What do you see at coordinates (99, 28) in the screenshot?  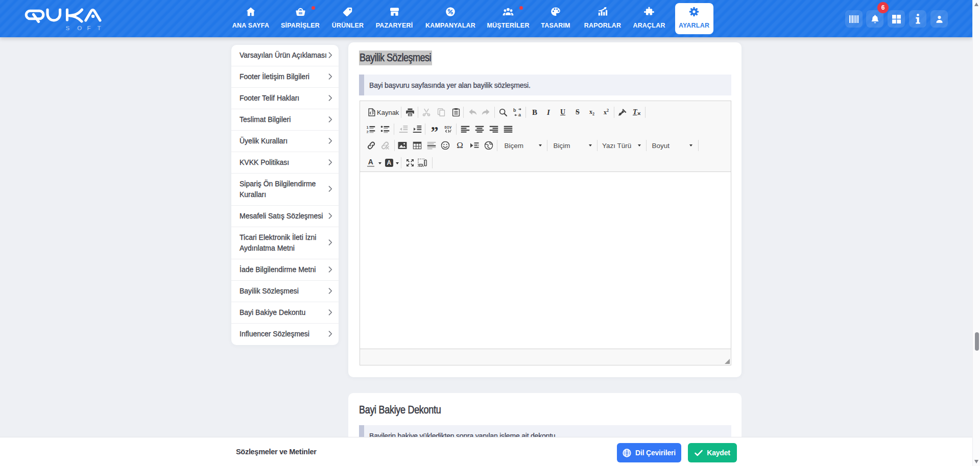 I see `svg-text: T` at bounding box center [99, 28].